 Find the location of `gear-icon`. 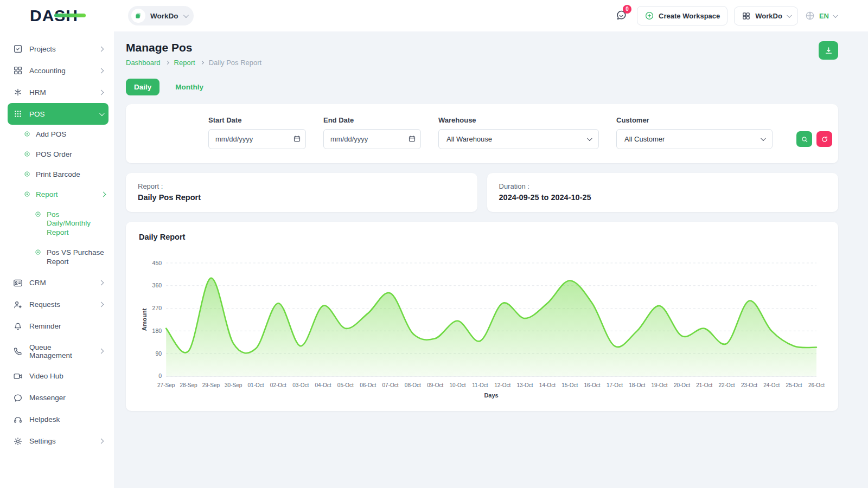

gear-icon is located at coordinates (18, 441).